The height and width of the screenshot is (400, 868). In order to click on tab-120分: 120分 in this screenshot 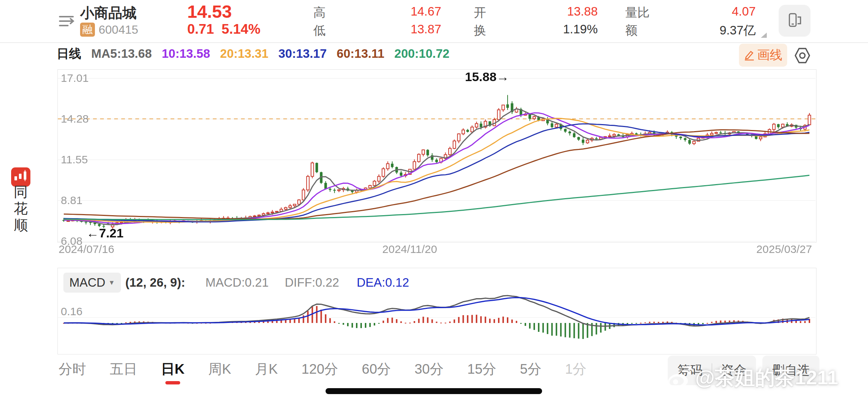, I will do `click(320, 369)`.